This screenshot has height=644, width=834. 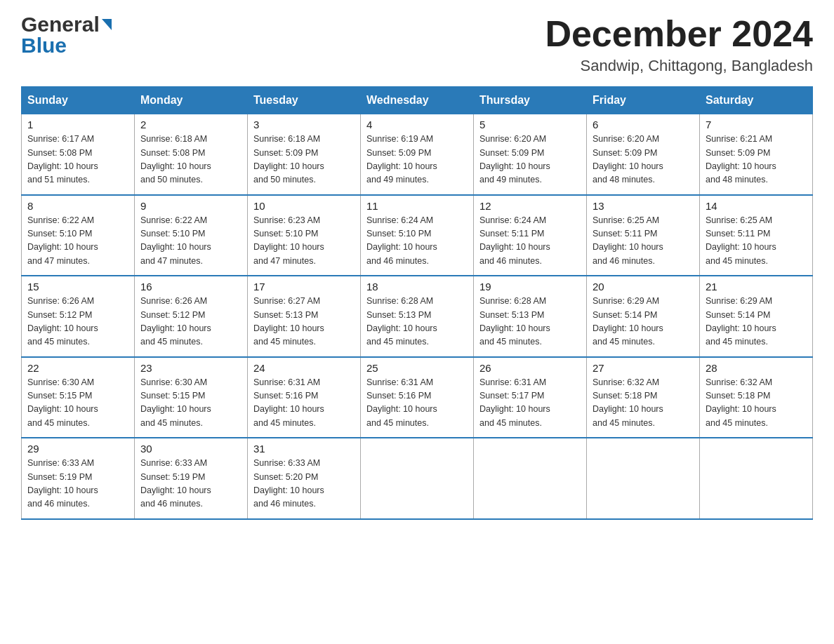 What do you see at coordinates (304, 241) in the screenshot?
I see `day-info: Sunrise: 6:23 AMSunset: 5:10 PMDaylight:…` at bounding box center [304, 241].